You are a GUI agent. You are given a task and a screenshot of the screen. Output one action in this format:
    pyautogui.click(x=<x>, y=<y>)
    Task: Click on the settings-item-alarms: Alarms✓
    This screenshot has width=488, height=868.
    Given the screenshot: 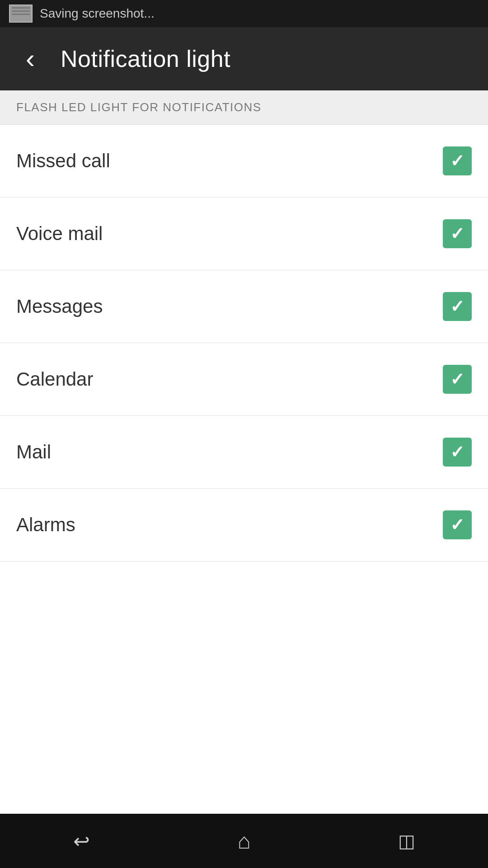 What is the action you would take?
    pyautogui.click(x=244, y=525)
    